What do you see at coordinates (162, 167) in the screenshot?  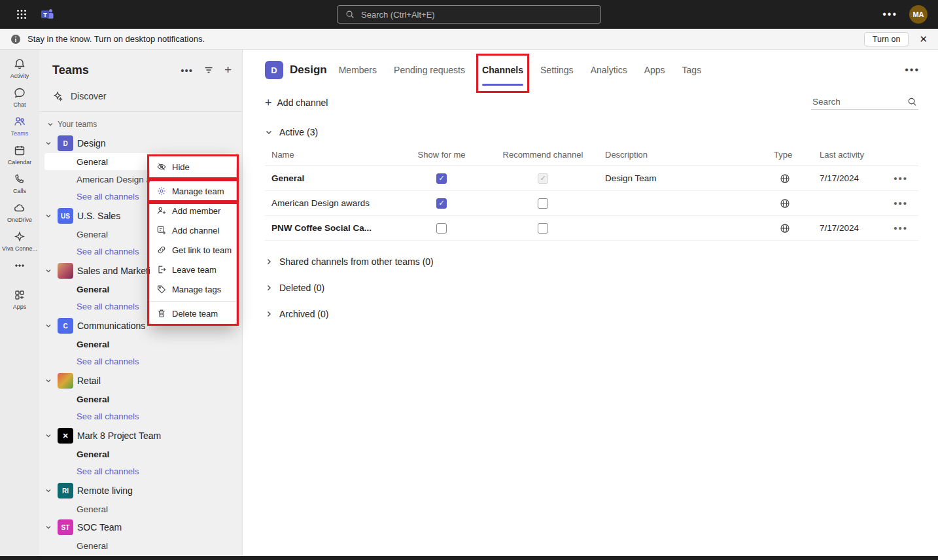 I see `eye-off-icon` at bounding box center [162, 167].